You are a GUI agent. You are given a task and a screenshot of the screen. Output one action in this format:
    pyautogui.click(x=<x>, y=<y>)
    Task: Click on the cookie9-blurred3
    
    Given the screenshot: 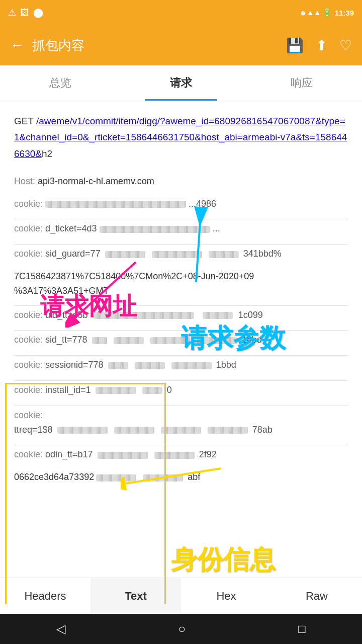 What is the action you would take?
    pyautogui.click(x=116, y=478)
    